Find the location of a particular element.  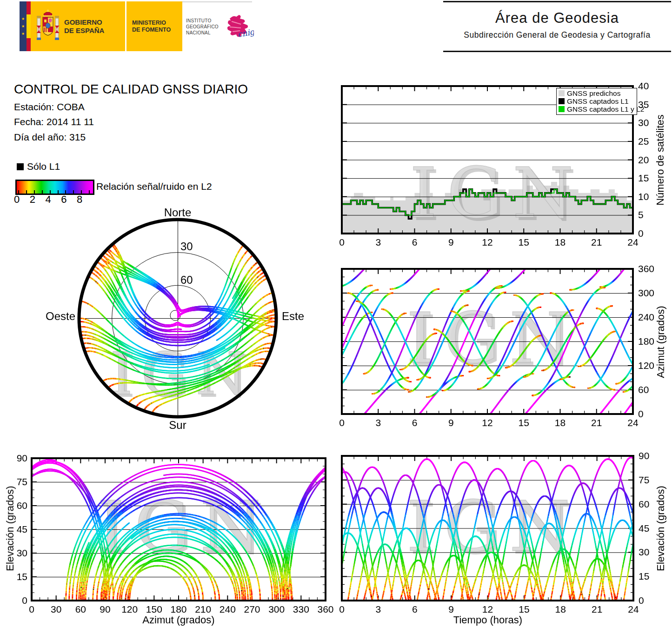

instituto-geografico-nacional-label: INSTITUTO GEOGRÁFICO NACIONAL is located at coordinates (202, 27).